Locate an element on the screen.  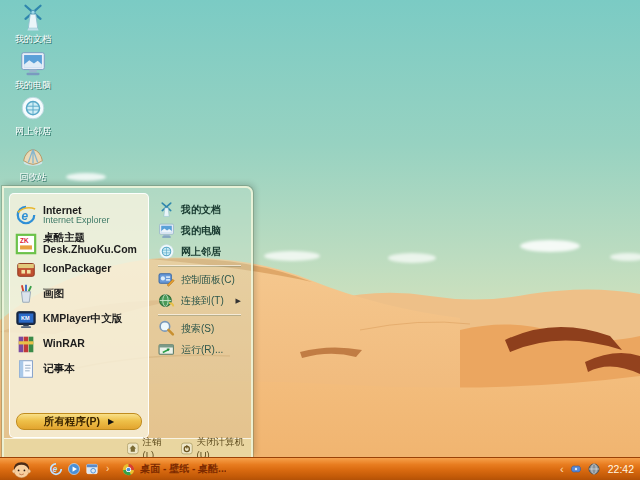
menu-item-title: 桌酷主题Desk.ZhuoKu.Com is located at coordinates (93, 243).